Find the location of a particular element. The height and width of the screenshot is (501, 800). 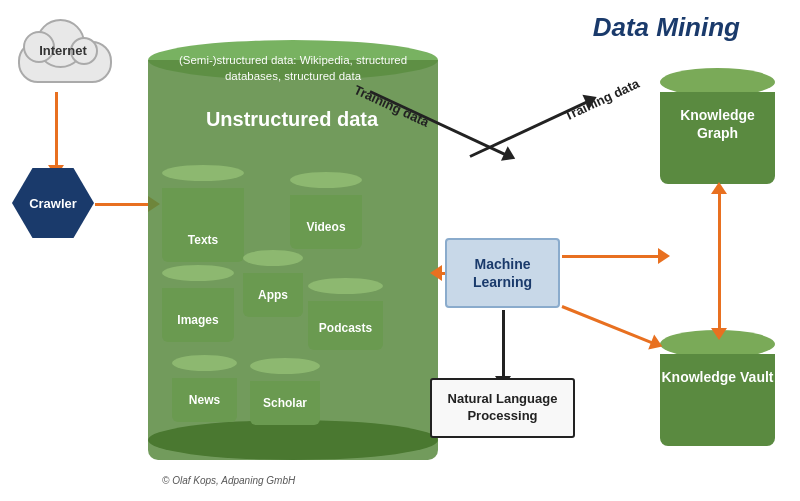

videos-label: Videos is located at coordinates (326, 227).